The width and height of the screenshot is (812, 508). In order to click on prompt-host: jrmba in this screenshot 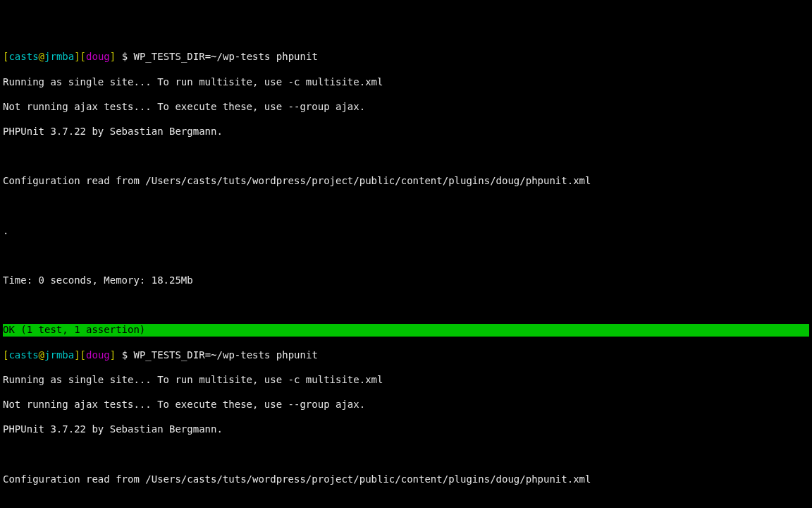, I will do `click(59, 56)`.